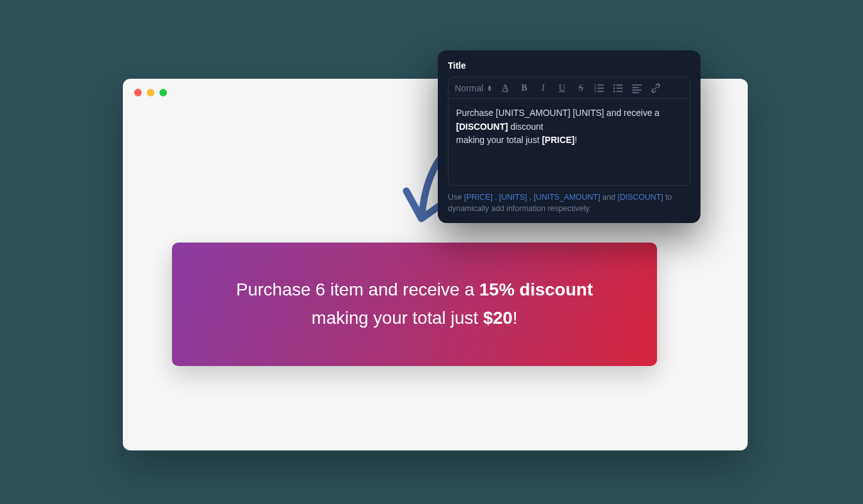 Image resolution: width=863 pixels, height=504 pixels. What do you see at coordinates (600, 88) in the screenshot?
I see `ordered-list-button: 123` at bounding box center [600, 88].